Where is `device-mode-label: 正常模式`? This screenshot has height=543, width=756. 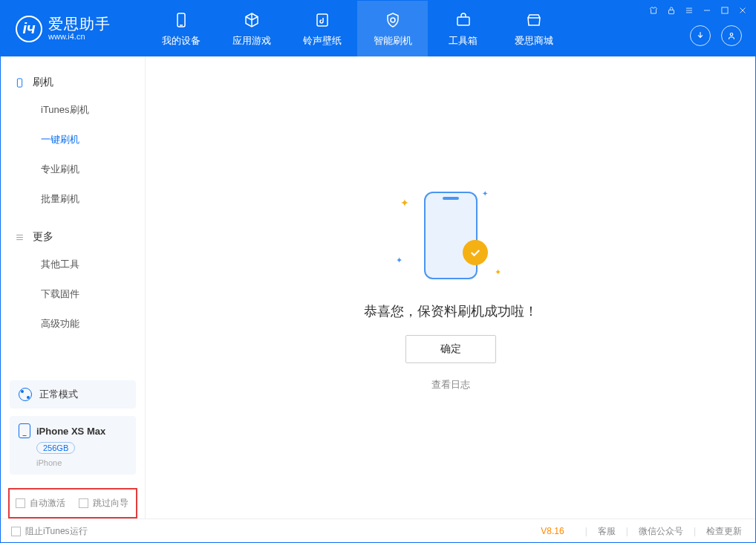 device-mode-label: 正常模式 is located at coordinates (59, 394).